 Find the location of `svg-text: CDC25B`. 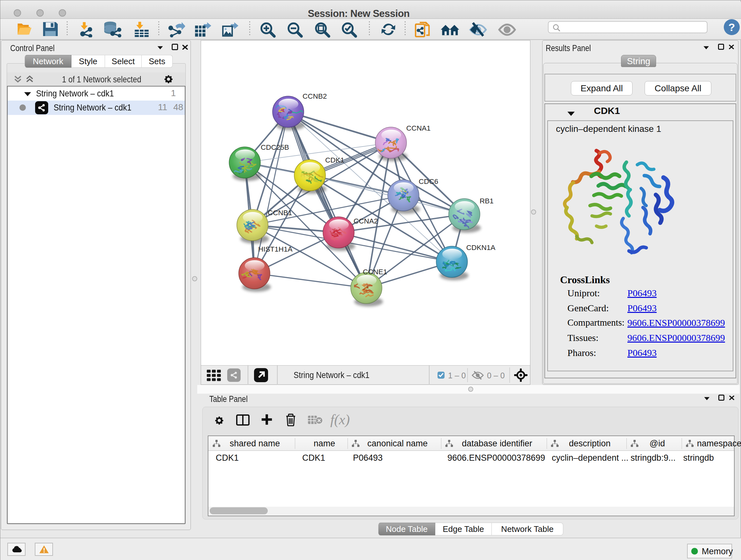

svg-text: CDC25B is located at coordinates (275, 147).